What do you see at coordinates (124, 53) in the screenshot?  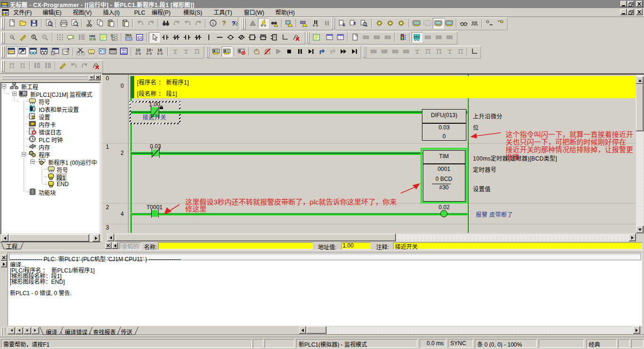 I see `svg-text: 002` at bounding box center [124, 53].